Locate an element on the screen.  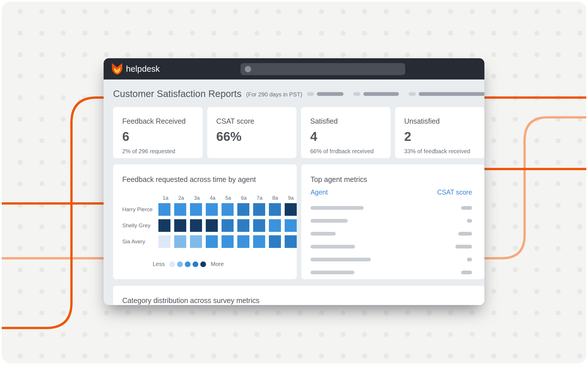
heatmap-column-labels: 1a2a3a4a5a6a7a8a9a is located at coordinates (228, 198).